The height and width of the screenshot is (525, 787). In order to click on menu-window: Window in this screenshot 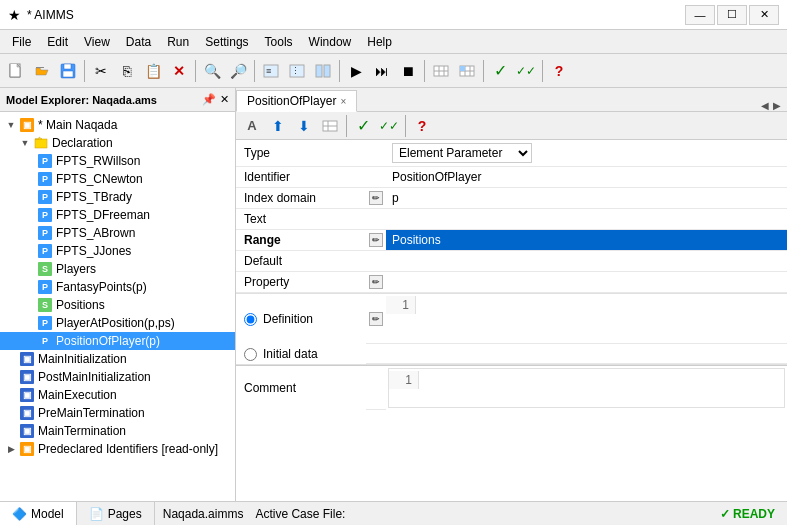, I will do `click(330, 42)`.